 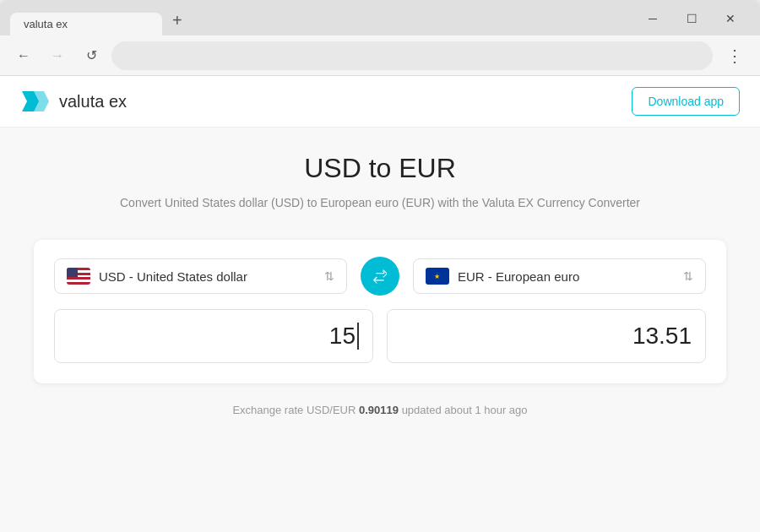 What do you see at coordinates (437, 276) in the screenshot?
I see `eur-flag-icon: ★` at bounding box center [437, 276].